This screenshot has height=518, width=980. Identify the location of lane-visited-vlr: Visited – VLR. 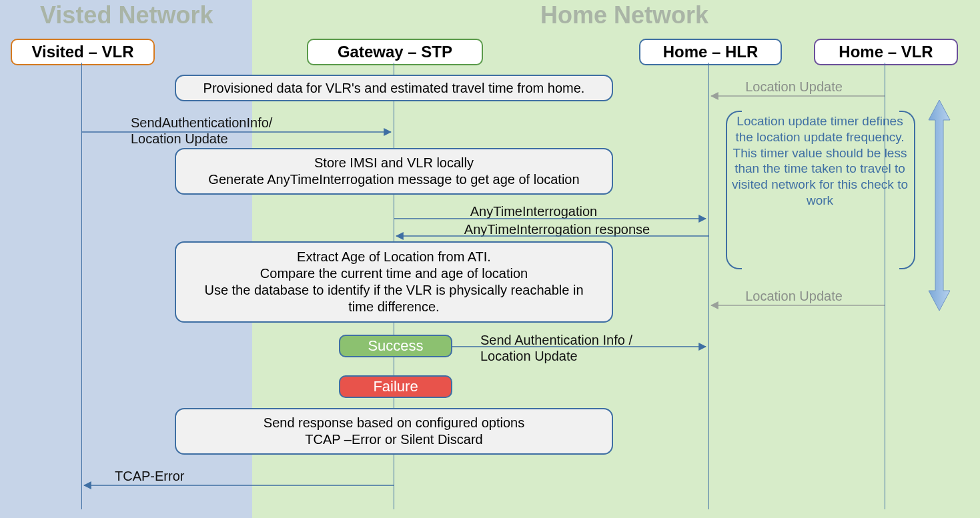
(83, 52).